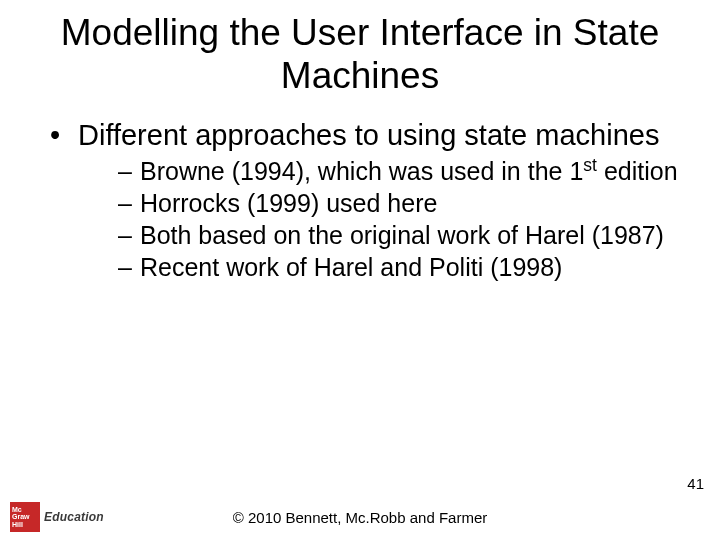 Image resolution: width=720 pixels, height=540 pixels. I want to click on copyright: © 2010 Bennett, Mc.Robb and Farmer, so click(360, 518).